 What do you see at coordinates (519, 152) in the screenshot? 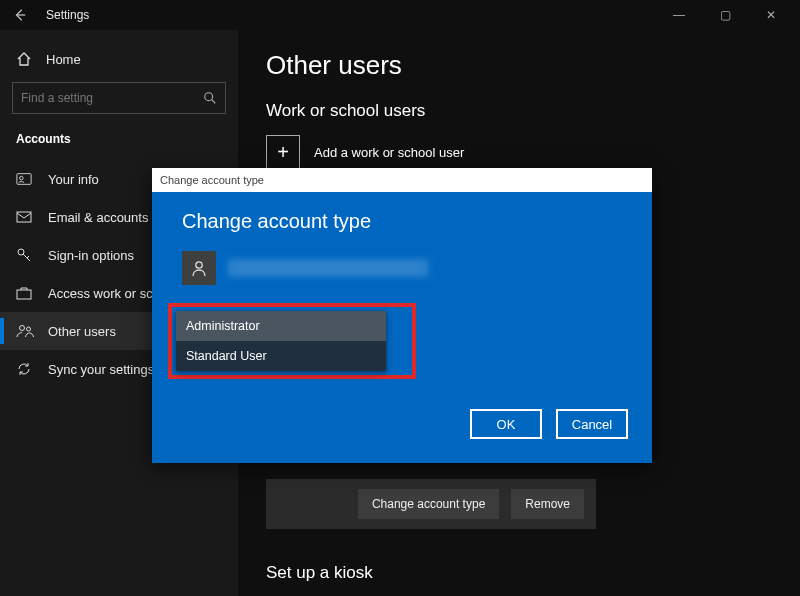
I see `add-work-school-user: + Add a work or school user` at bounding box center [519, 152].